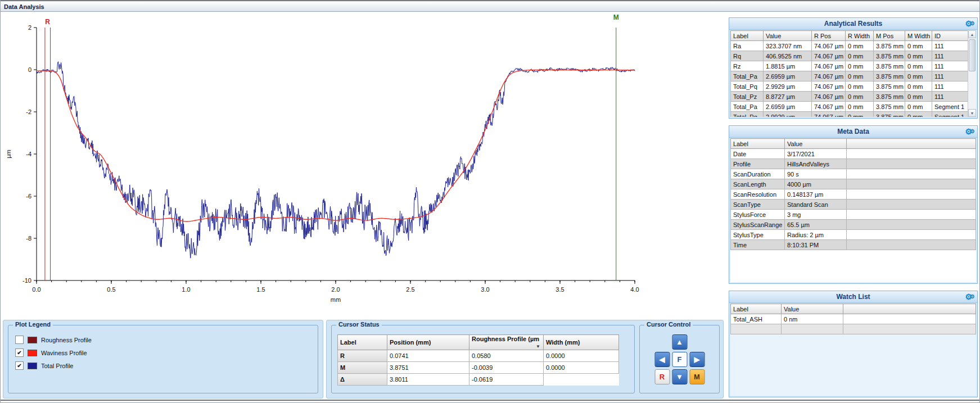  Describe the element at coordinates (679, 377) in the screenshot. I see `arrow-down-button: ▼` at that location.